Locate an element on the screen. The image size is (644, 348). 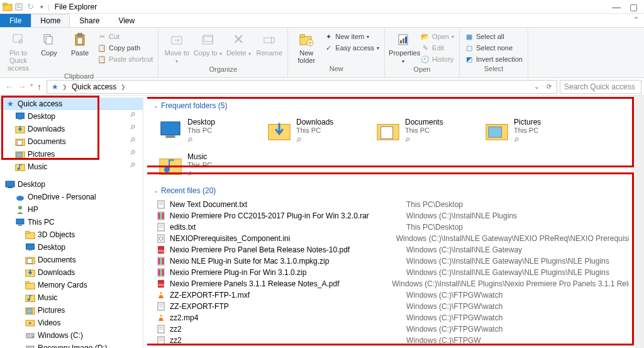
breadcrumb: Quick access is located at coordinates (94, 87).